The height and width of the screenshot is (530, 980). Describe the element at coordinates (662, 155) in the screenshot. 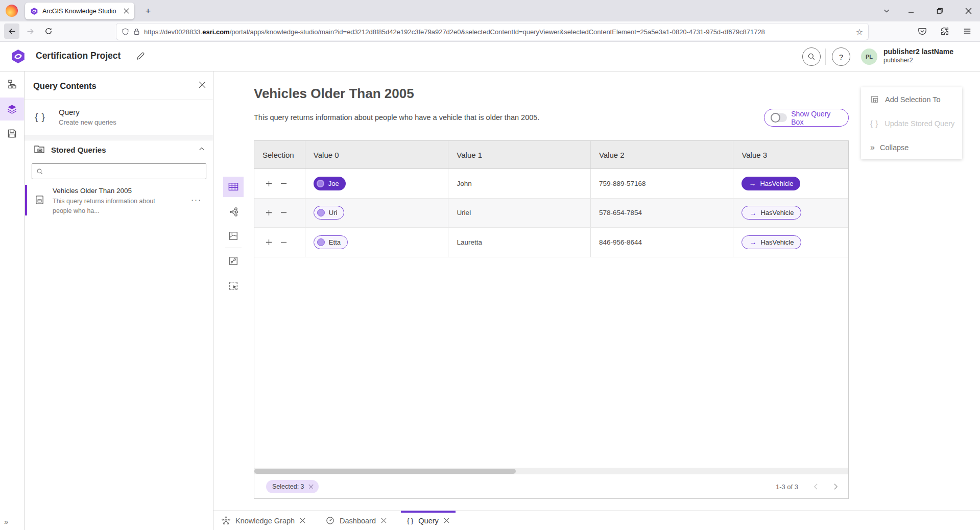

I see `column-header-value2: Value 2` at that location.